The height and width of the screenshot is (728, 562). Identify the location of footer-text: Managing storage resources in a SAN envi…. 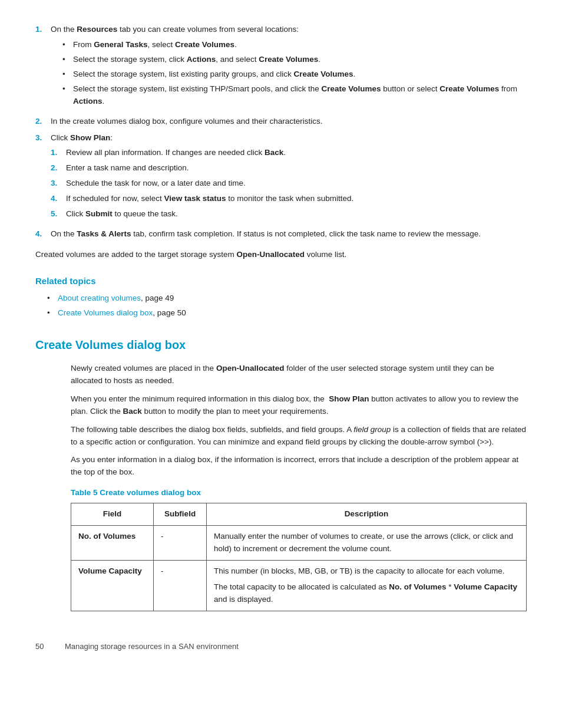
(152, 647).